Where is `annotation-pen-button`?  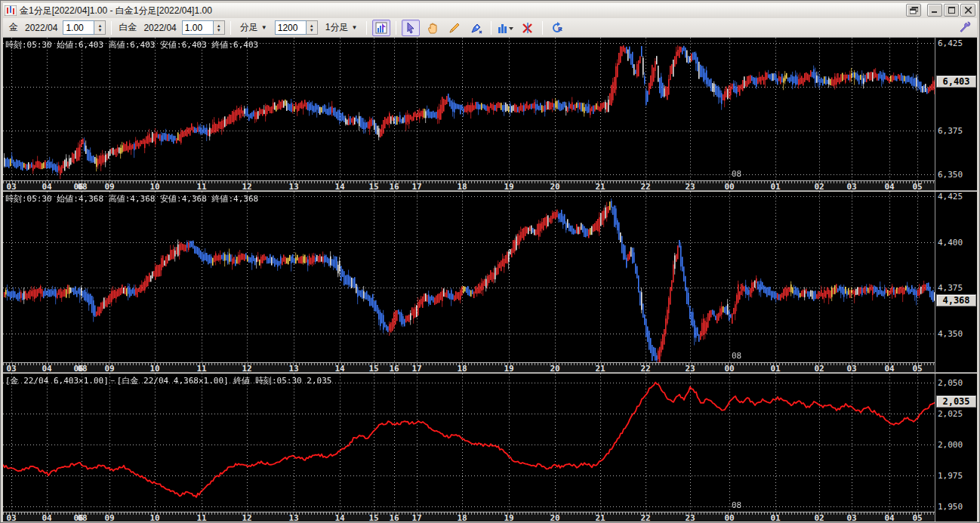
annotation-pen-button is located at coordinates (476, 28).